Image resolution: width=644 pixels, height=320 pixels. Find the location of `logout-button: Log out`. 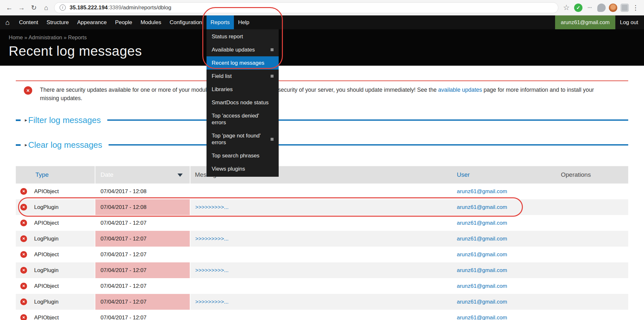

logout-button: Log out is located at coordinates (630, 23).